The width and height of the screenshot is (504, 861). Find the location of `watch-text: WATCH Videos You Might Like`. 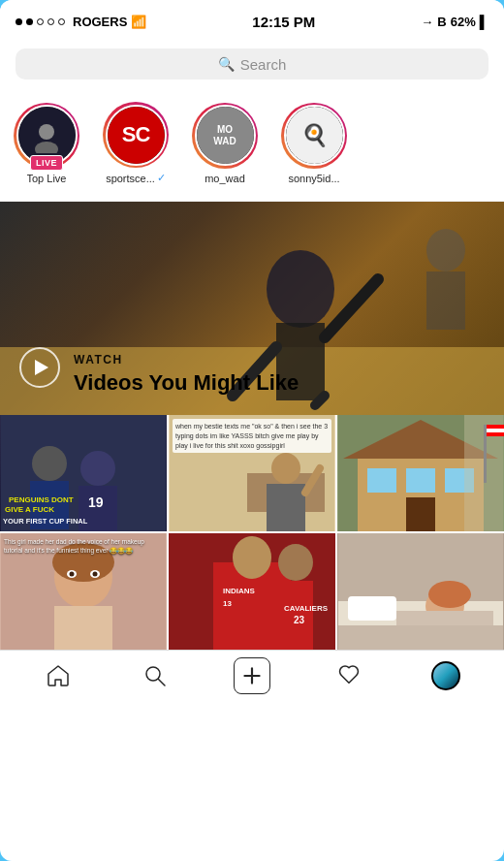

watch-text: WATCH Videos You Might Like is located at coordinates (186, 374).